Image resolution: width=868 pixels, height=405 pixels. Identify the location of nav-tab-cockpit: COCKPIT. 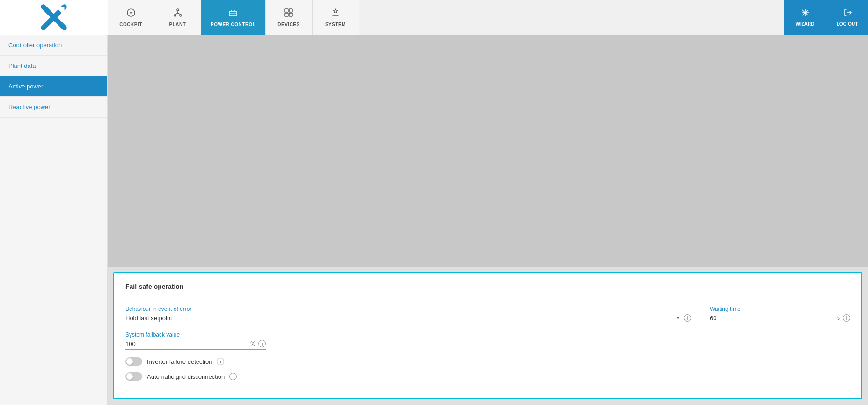
(131, 17).